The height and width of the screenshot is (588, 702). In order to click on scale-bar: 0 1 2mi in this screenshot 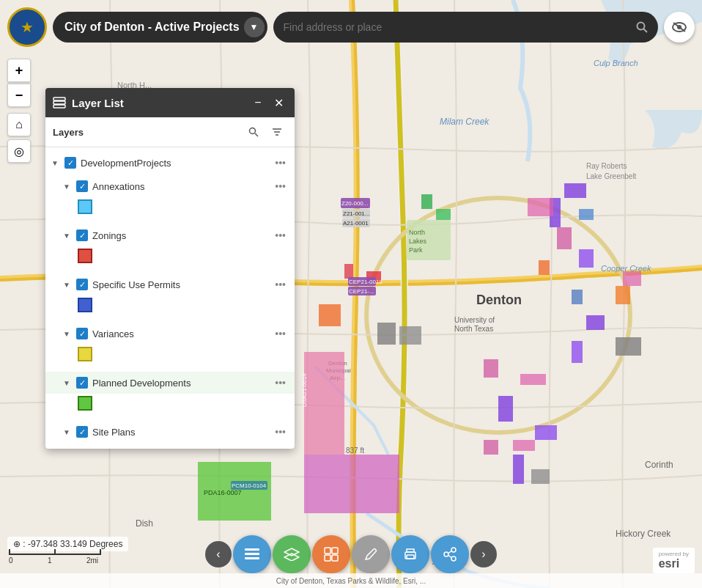, I will do `click(55, 557)`.